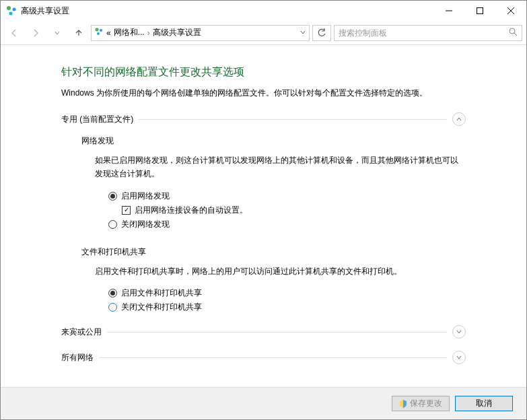 This screenshot has width=527, height=420. What do you see at coordinates (287, 197) in the screenshot?
I see `radio-network-discovery-on: 启用网络发现` at bounding box center [287, 197].